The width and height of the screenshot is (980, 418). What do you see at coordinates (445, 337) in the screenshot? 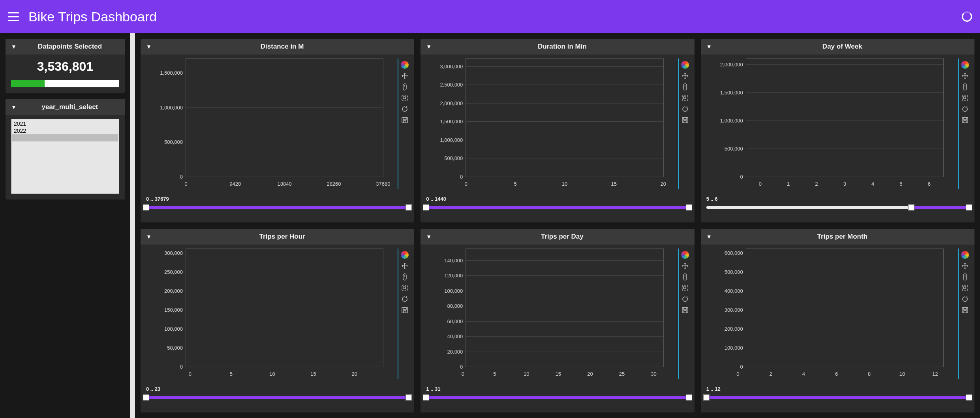
I see `y-tick-label: 40,000` at bounding box center [445, 337].